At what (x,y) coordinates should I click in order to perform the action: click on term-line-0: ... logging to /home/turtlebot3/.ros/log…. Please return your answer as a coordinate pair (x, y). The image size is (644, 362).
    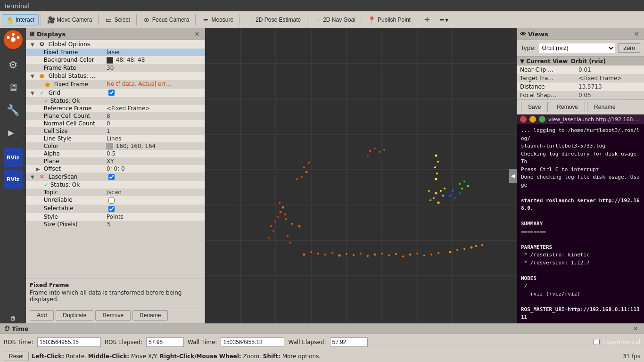
    Looking at the image, I should click on (581, 135).